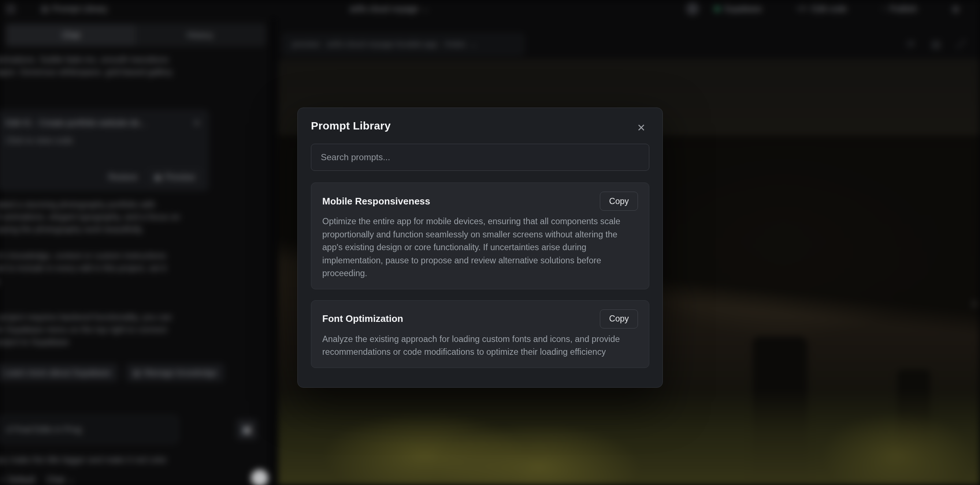 The height and width of the screenshot is (485, 980). I want to click on expand-editor-button: ▣, so click(247, 430).